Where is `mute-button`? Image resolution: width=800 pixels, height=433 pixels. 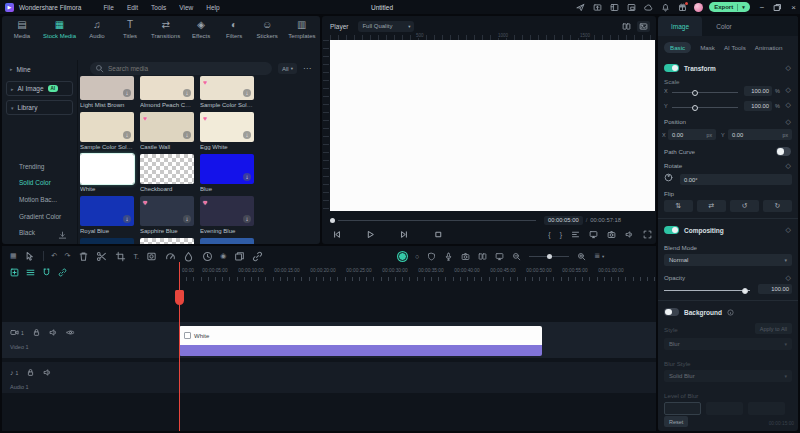 mute-button is located at coordinates (630, 234).